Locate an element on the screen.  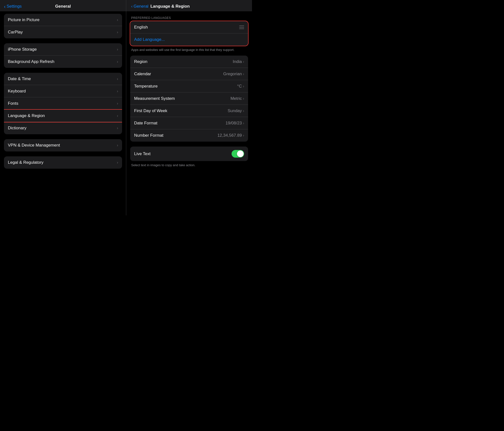
toggle-thumb is located at coordinates (240, 154).